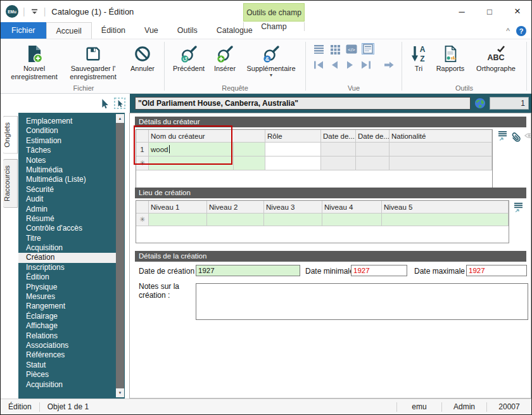 The image size is (532, 415). Describe the element at coordinates (67, 170) in the screenshot. I see `sidebar-item-multimedia: Multimédia` at that location.